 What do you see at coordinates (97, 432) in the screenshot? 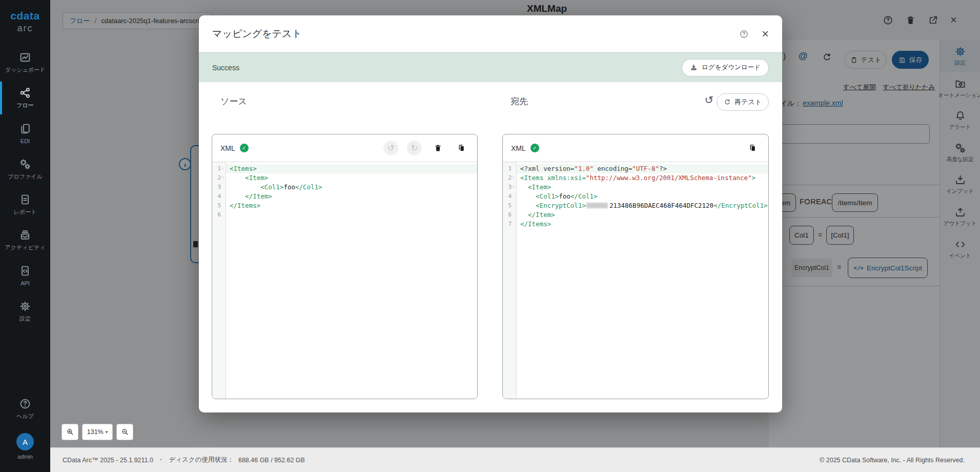
I see `canvas-zoom-controls: 131% ▾` at bounding box center [97, 432].